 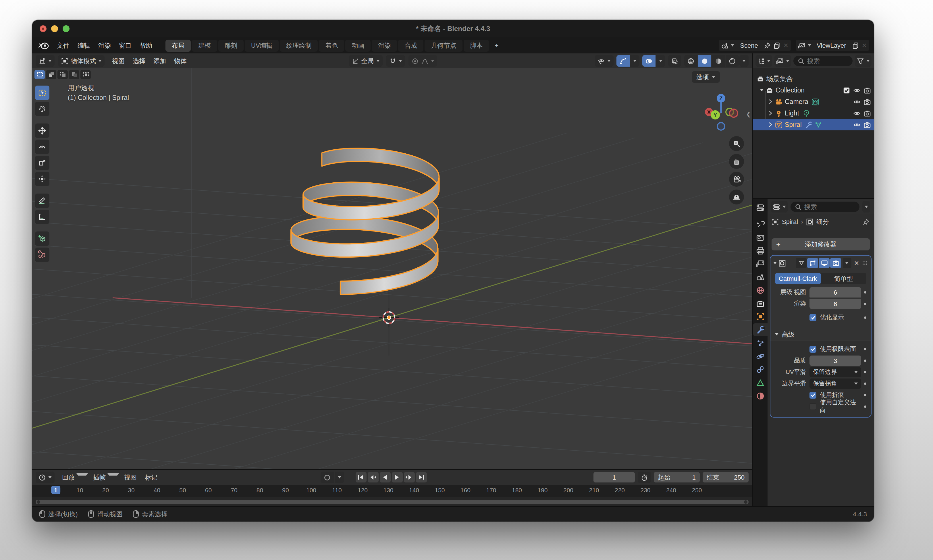 I want to click on select-set-button, so click(x=40, y=75).